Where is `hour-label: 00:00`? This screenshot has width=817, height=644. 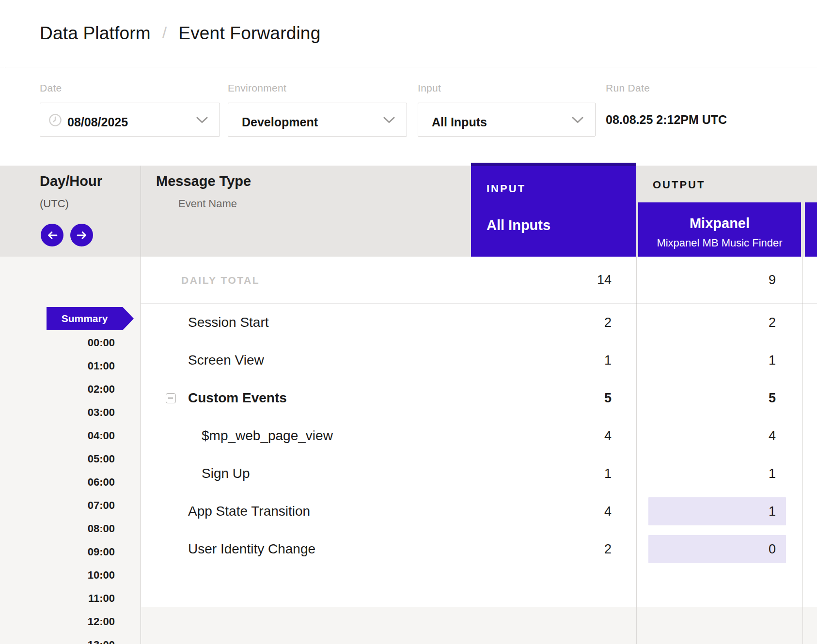
hour-label: 00:00 is located at coordinates (57, 343).